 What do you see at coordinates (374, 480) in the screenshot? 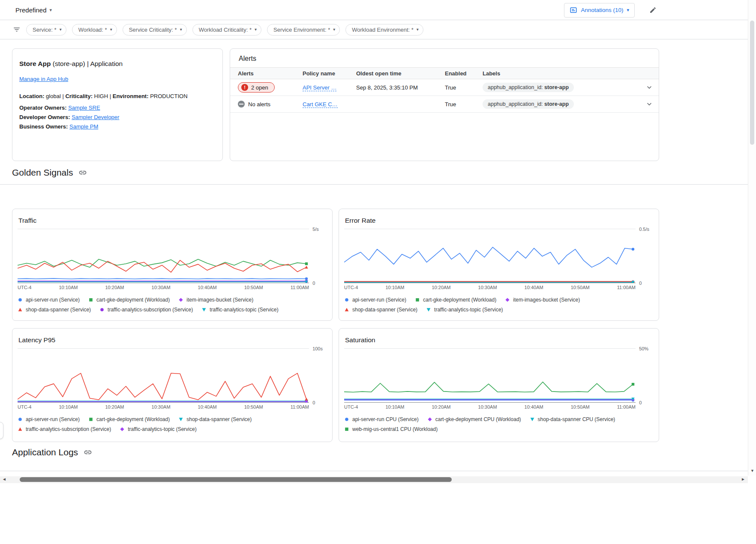
I see `horizontal-scrollbar: ◄ ►` at bounding box center [374, 480].